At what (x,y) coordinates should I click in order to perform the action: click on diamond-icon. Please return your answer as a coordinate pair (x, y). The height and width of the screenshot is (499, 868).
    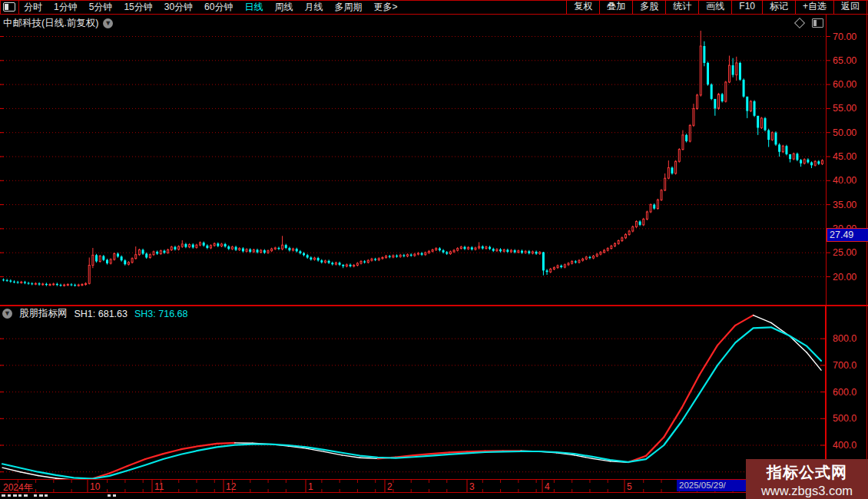
    Looking at the image, I should click on (800, 23).